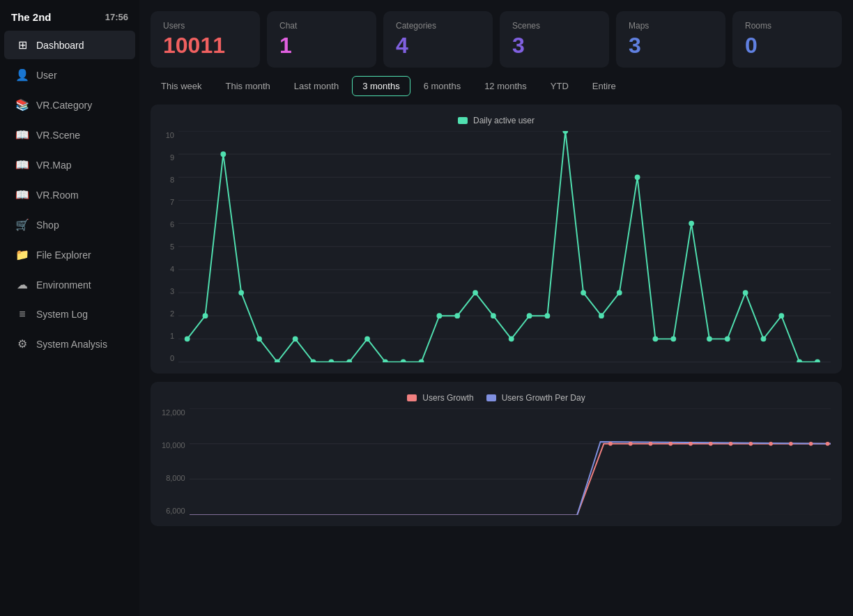  What do you see at coordinates (670, 46) in the screenshot?
I see `stat-value-maps: 3` at bounding box center [670, 46].